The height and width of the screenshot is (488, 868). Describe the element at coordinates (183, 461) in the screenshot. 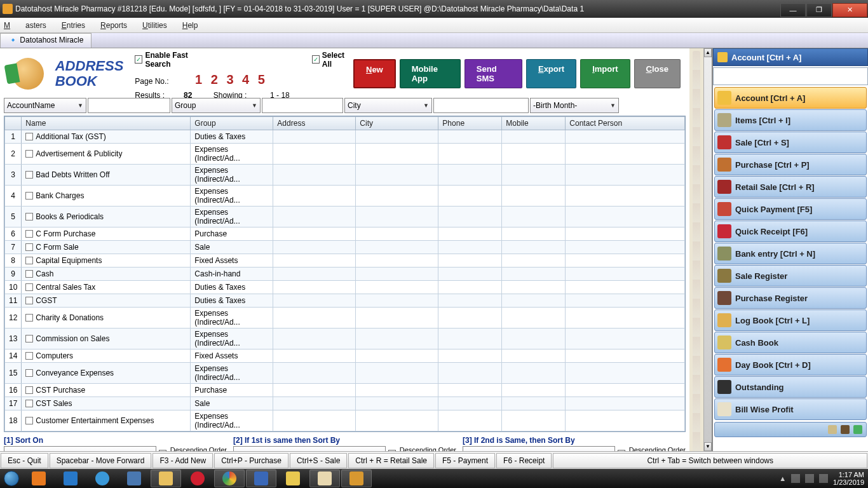

I see `sb-f3: F3 - Add New` at that location.